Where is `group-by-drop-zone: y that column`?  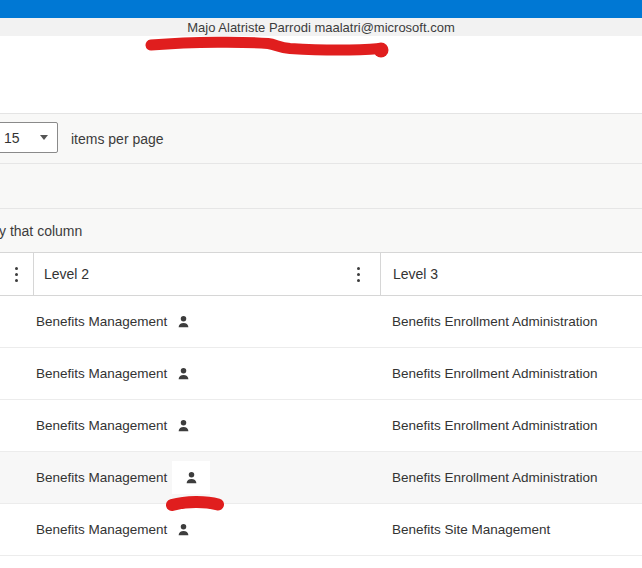
group-by-drop-zone: y that column is located at coordinates (321, 230).